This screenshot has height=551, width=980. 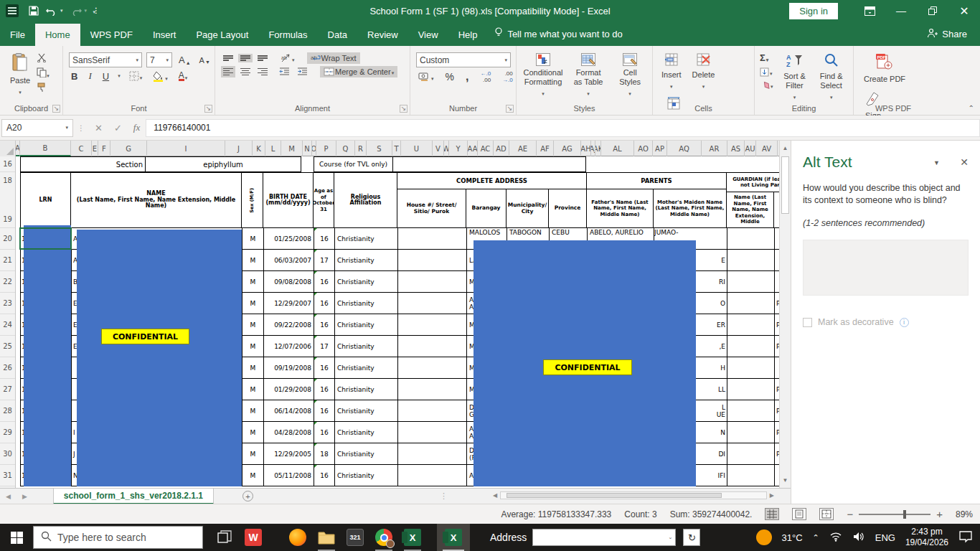 I want to click on header-lrn: LRN, so click(x=46, y=200).